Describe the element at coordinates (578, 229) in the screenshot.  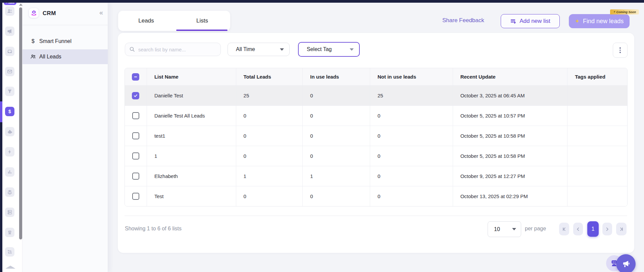
I see `pagination-prev-button` at that location.